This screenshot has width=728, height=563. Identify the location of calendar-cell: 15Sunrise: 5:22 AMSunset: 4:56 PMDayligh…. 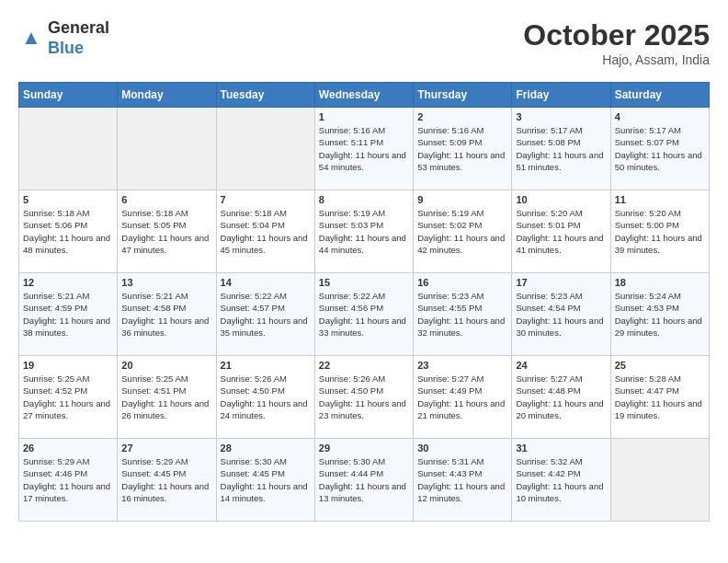
(364, 315).